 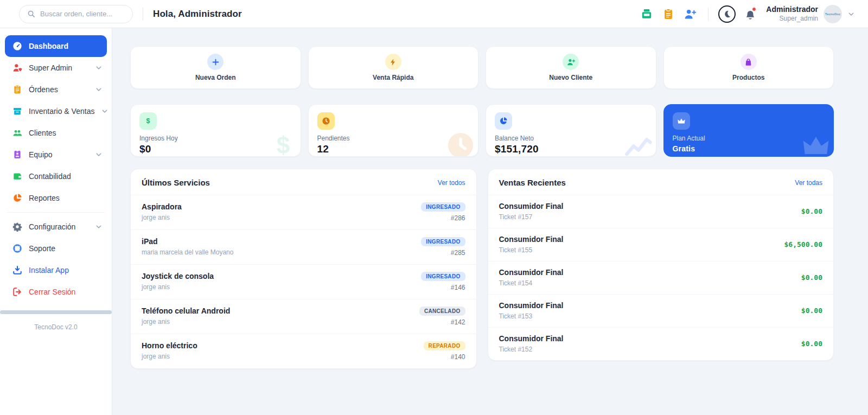 I want to click on sales-view-all-link: Ver todas, so click(x=808, y=183).